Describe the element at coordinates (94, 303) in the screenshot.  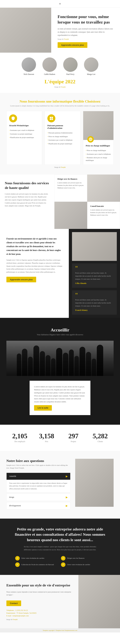
I see `quote-text-2: Proin sed libero enim sed faucibus turpi…` at that location.